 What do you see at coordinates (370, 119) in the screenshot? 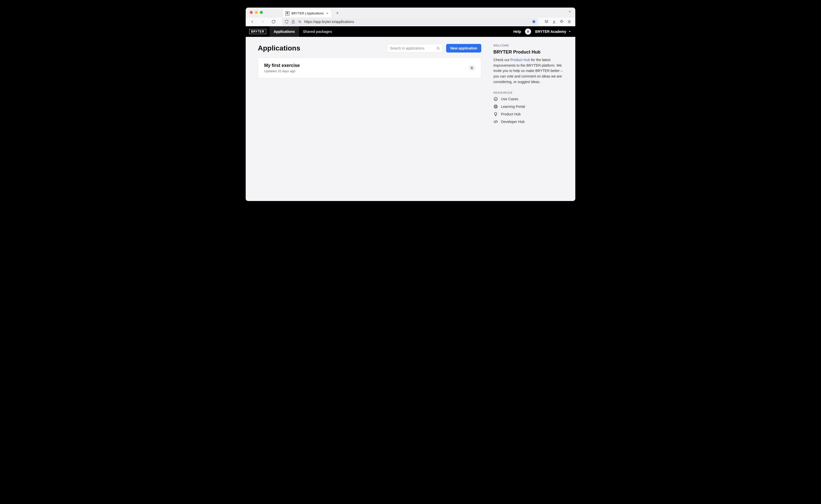
I see `main-column: Applications New application My first ex…` at bounding box center [370, 119].